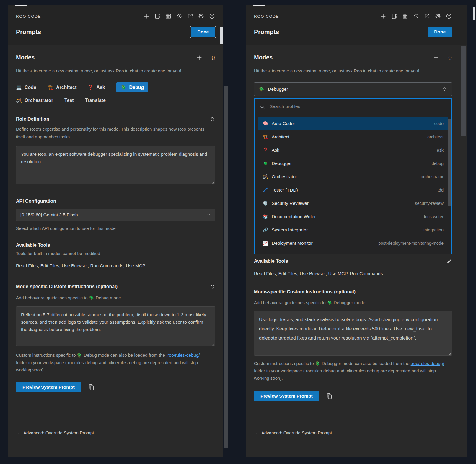 Image resolution: width=476 pixels, height=464 pixels. What do you see at coordinates (265, 243) in the screenshot?
I see `post-deployment-monitoring-mode-icon: 📈` at bounding box center [265, 243].